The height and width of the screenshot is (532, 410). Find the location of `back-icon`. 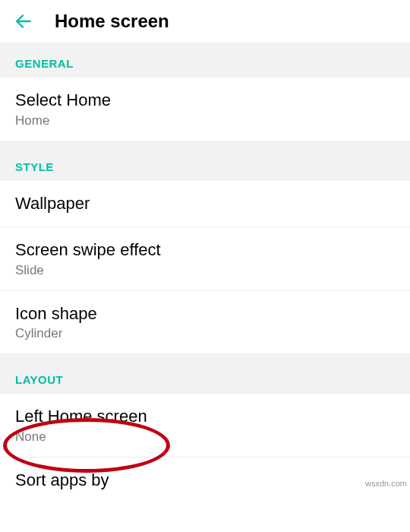

back-icon is located at coordinates (24, 21).